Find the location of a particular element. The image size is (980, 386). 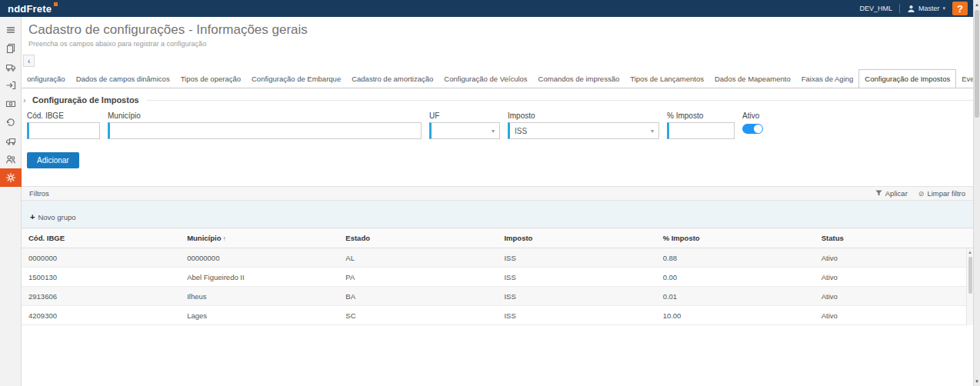

field-ativo: Ativo is located at coordinates (752, 123).